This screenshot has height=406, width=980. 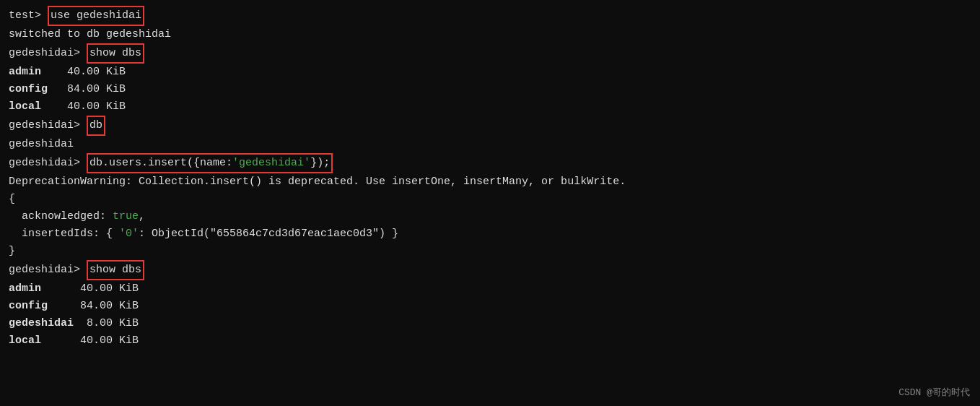 What do you see at coordinates (490, 182) in the screenshot?
I see `line-10: DeprecationWarning: Collection.insert() …` at bounding box center [490, 182].